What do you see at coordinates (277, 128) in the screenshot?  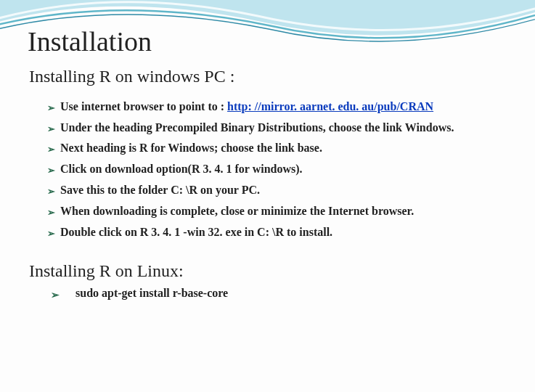 I see `list-item: ➢ Under the heading Precompiled Binary D…` at bounding box center [277, 128].